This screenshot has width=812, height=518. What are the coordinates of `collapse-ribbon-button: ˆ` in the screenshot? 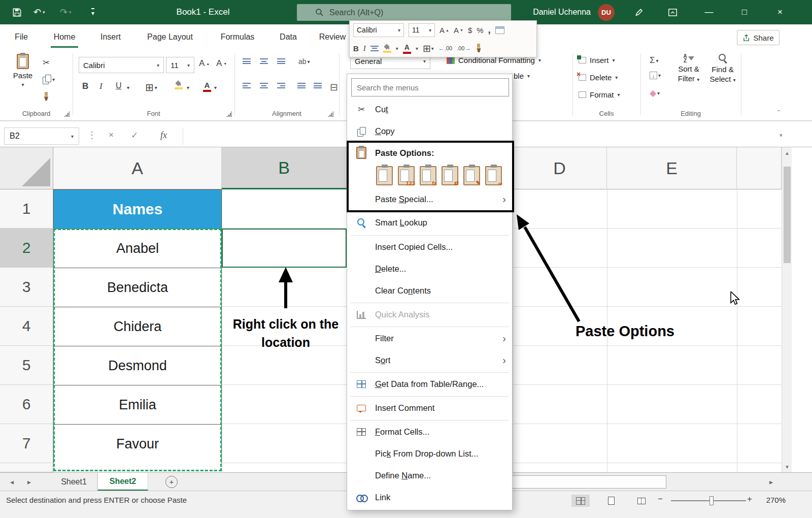 It's located at (779, 113).